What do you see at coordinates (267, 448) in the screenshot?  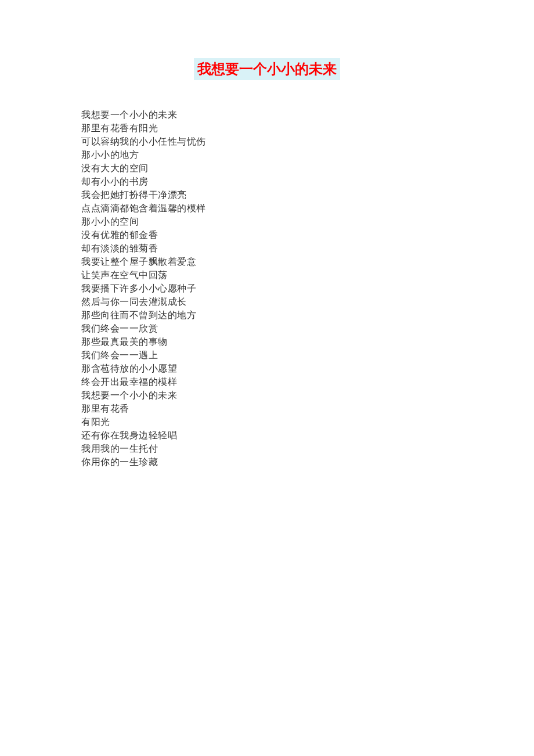 I see `poem-line: 我用我的一生托付` at bounding box center [267, 448].